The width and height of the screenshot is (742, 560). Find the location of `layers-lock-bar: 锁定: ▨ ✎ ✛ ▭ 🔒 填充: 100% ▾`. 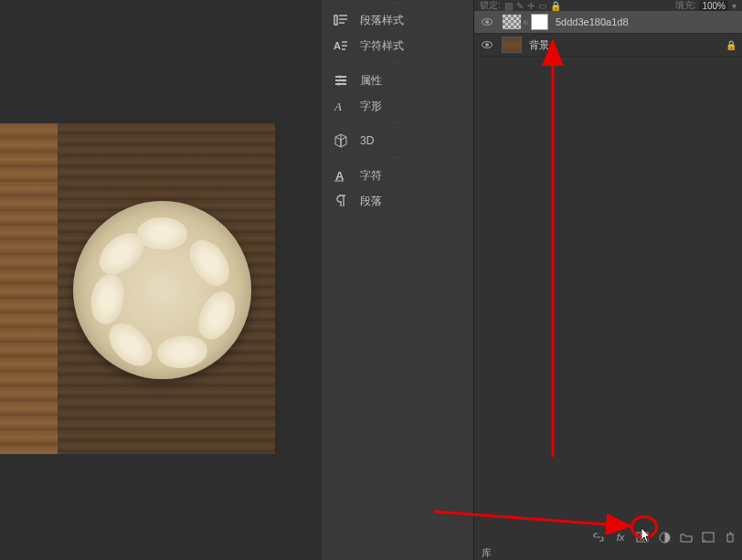

layers-lock-bar: 锁定: ▨ ✎ ✛ ▭ 🔒 填充: 100% ▾ is located at coordinates (609, 5).